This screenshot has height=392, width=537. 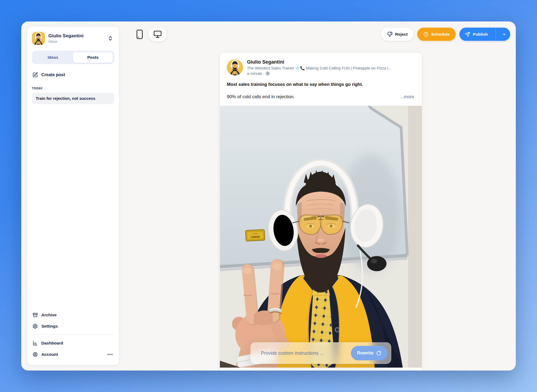 I want to click on device-preview-toggles, so click(x=150, y=34).